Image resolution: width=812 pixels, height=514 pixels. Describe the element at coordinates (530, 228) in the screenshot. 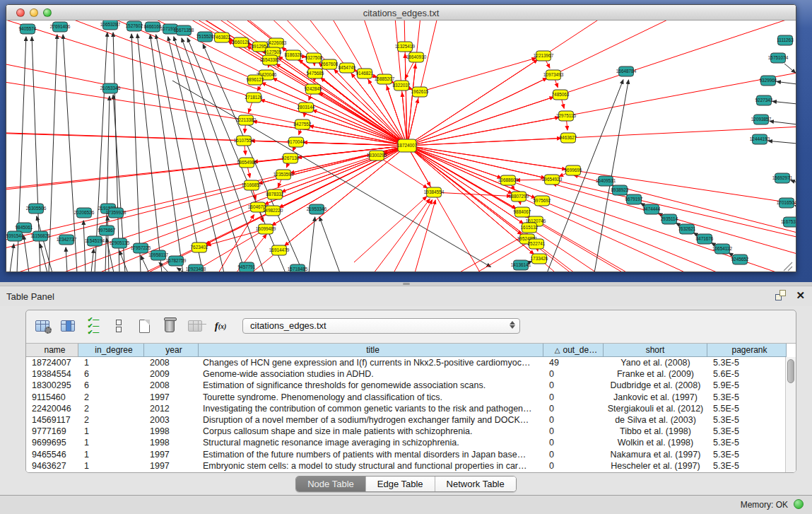

I see `graph-node: 1615132` at that location.